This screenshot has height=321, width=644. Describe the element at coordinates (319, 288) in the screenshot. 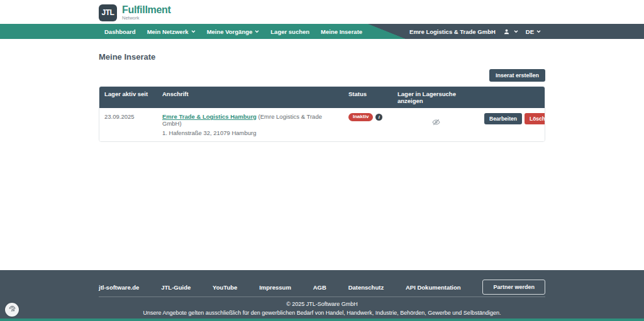

I see `footer-link-agb: AGB` at that location.